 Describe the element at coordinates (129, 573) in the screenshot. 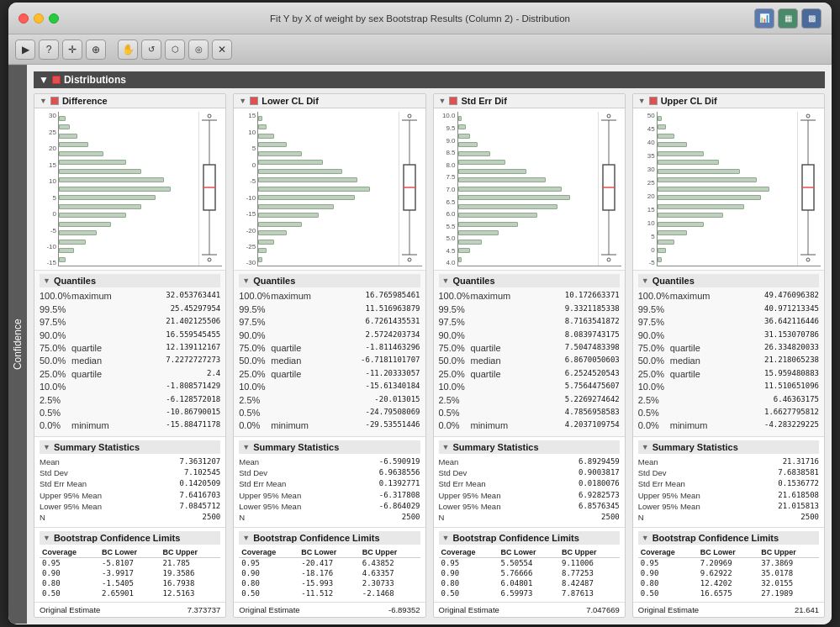

I see `bootstrap-row: 0.90 -3.9917 19.3586` at that location.